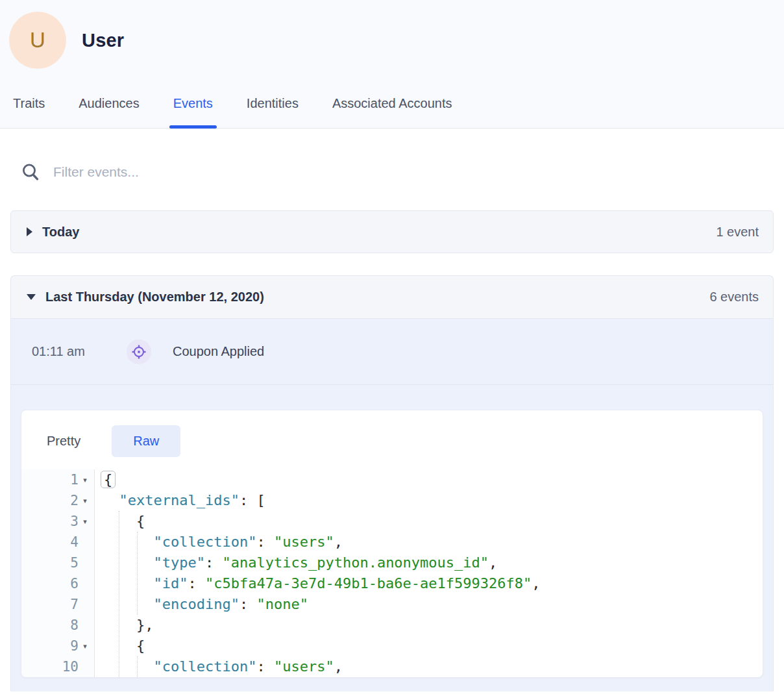  Describe the element at coordinates (74, 563) in the screenshot. I see `line-number: 5` at that location.